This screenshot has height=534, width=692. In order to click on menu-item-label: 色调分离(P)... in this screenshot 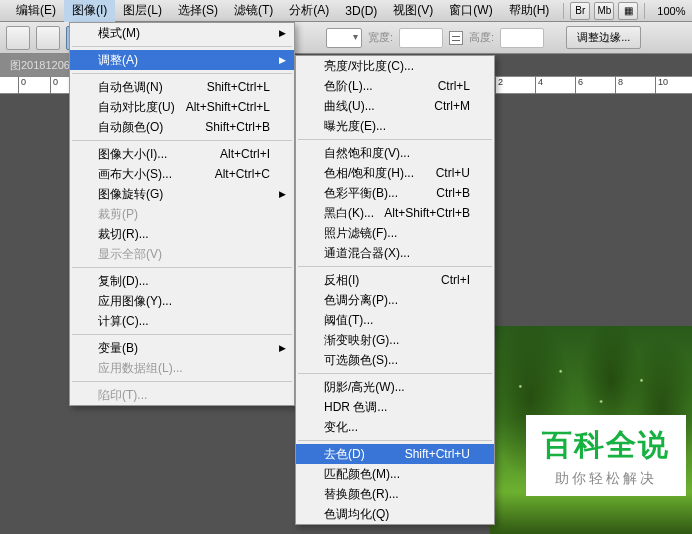, I will do `click(361, 300)`.